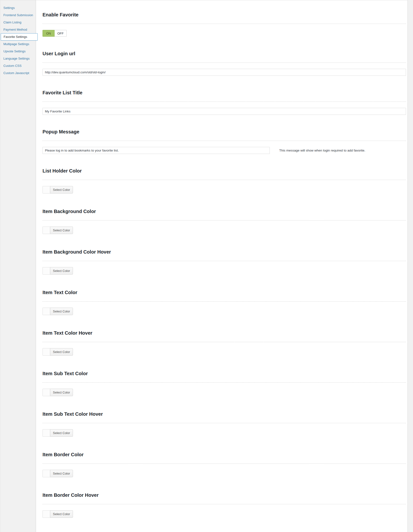 The image size is (413, 532). I want to click on enable-favorite-toggle: ONOFF, so click(55, 33).